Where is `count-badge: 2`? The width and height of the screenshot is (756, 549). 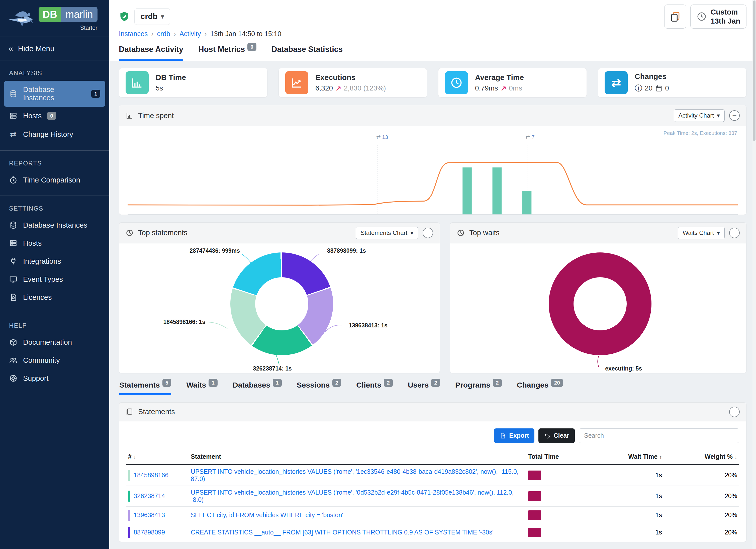
count-badge: 2 is located at coordinates (497, 383).